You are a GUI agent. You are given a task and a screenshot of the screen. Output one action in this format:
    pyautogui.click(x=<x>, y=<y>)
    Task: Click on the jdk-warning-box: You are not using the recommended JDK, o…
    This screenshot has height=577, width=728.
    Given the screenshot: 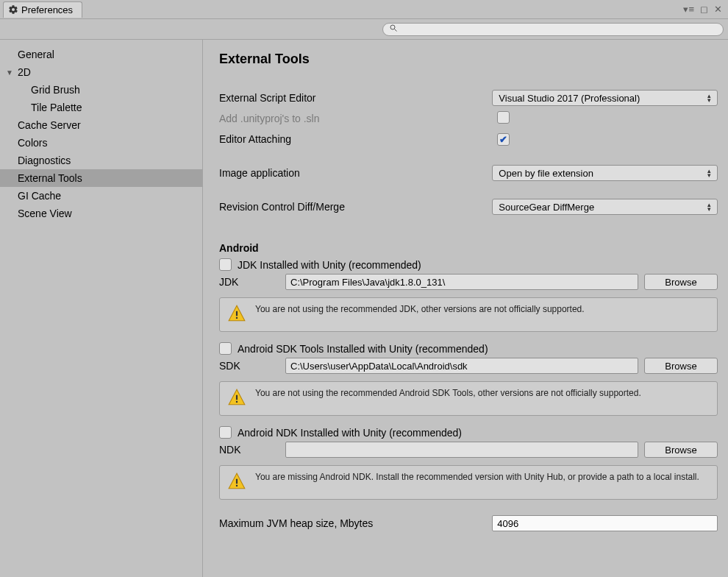 What is the action you would take?
    pyautogui.click(x=468, y=315)
    